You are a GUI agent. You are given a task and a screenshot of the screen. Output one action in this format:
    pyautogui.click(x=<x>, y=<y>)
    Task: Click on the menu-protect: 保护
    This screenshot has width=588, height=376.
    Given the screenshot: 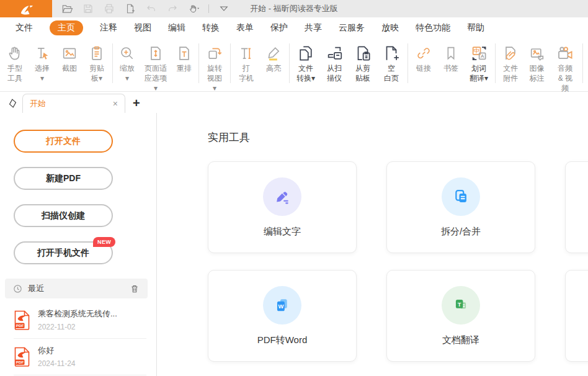 What is the action you would take?
    pyautogui.click(x=279, y=28)
    